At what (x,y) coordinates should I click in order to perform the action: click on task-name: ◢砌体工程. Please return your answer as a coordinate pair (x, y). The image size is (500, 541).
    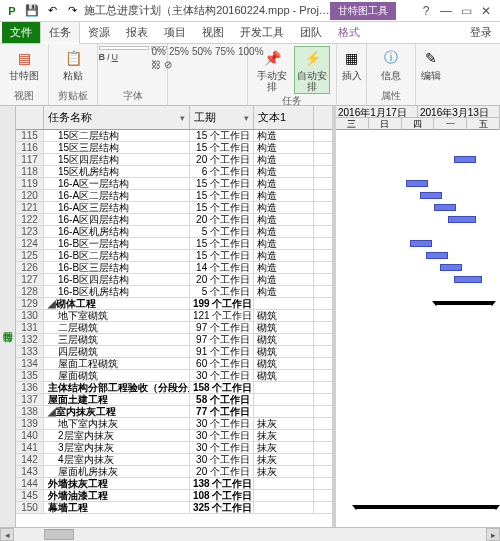
    Looking at the image, I should click on (117, 304).